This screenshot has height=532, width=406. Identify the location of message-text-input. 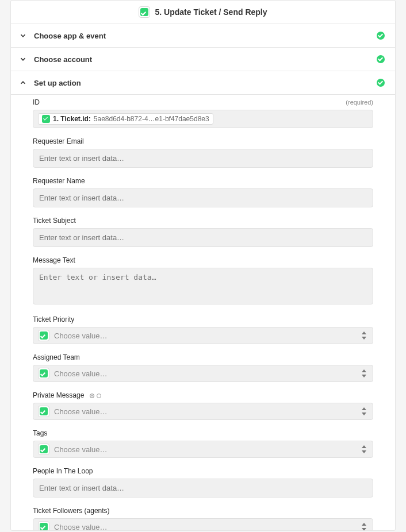
(203, 286).